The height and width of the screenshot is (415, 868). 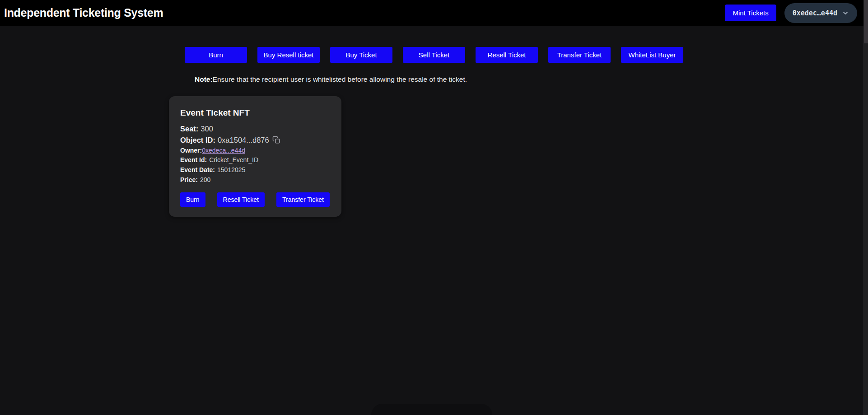 I want to click on copy-icon, so click(x=276, y=140).